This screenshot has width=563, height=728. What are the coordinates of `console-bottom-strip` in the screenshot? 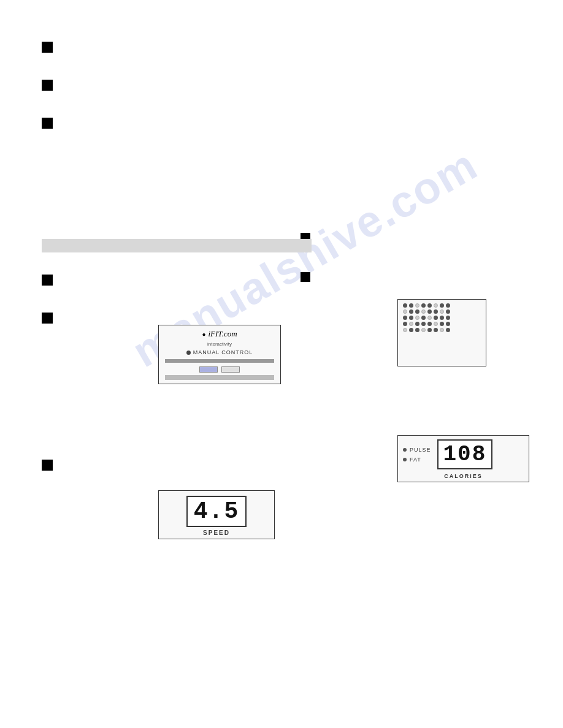 It's located at (220, 377).